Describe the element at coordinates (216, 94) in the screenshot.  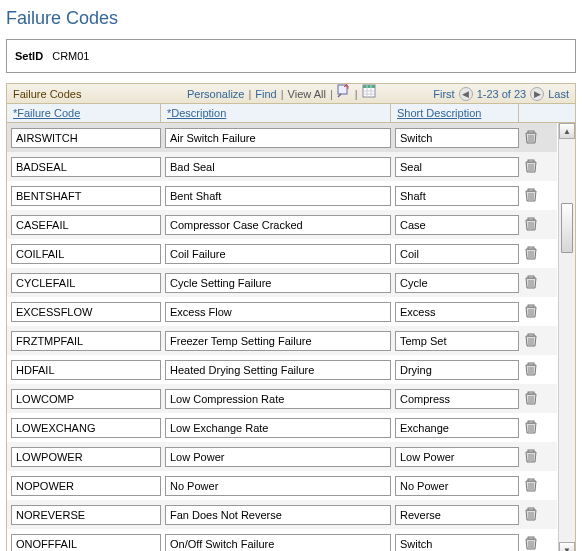
I see `personalize-link: Personalize` at that location.